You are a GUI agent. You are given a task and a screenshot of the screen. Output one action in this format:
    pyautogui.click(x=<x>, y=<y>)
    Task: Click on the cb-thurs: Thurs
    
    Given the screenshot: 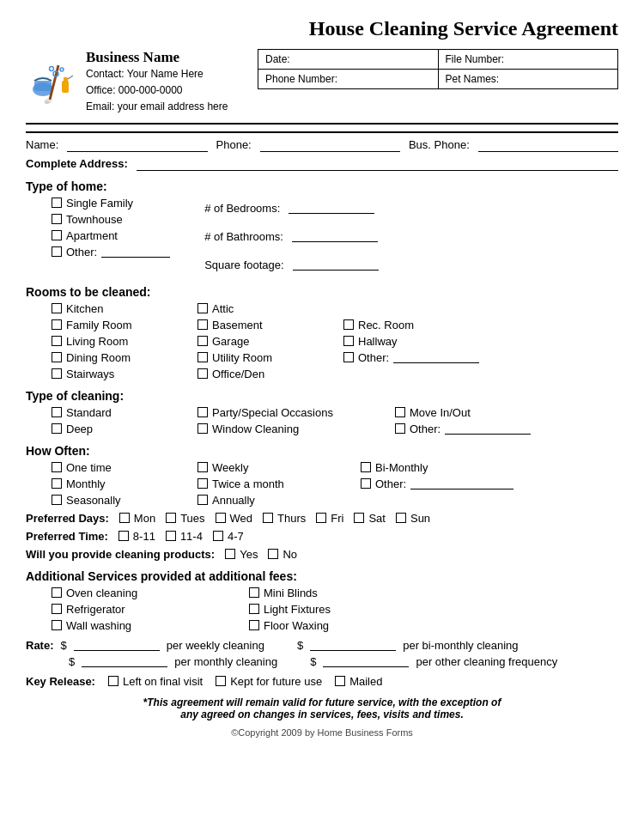 What is the action you would take?
    pyautogui.click(x=284, y=519)
    